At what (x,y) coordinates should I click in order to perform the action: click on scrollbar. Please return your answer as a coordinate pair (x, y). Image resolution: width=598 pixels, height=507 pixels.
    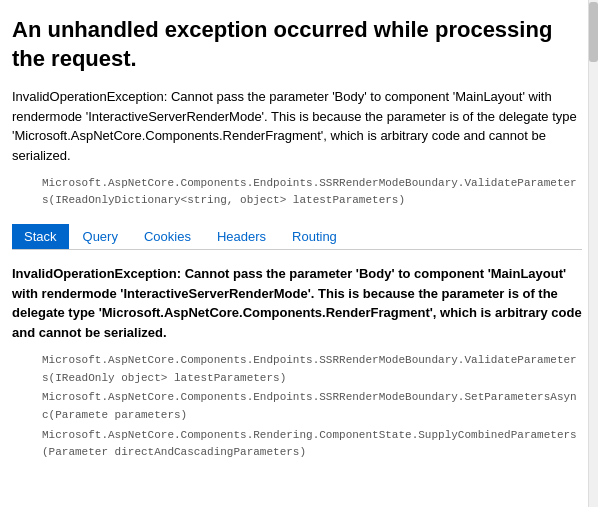
    Looking at the image, I should click on (593, 254).